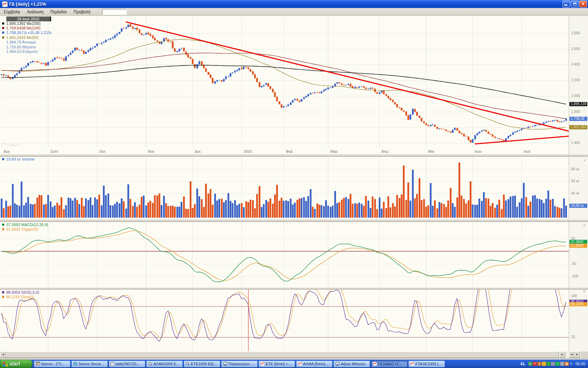 This screenshot has width=588, height=368. Describe the element at coordinates (24, 227) in the screenshot. I see `macd-legend: 37,3692 MACD(12,26,9)21,5843 Trigger(9)` at that location.